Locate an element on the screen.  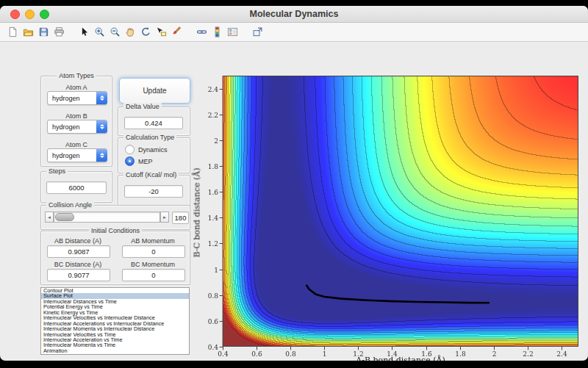
pan-button is located at coordinates (130, 32).